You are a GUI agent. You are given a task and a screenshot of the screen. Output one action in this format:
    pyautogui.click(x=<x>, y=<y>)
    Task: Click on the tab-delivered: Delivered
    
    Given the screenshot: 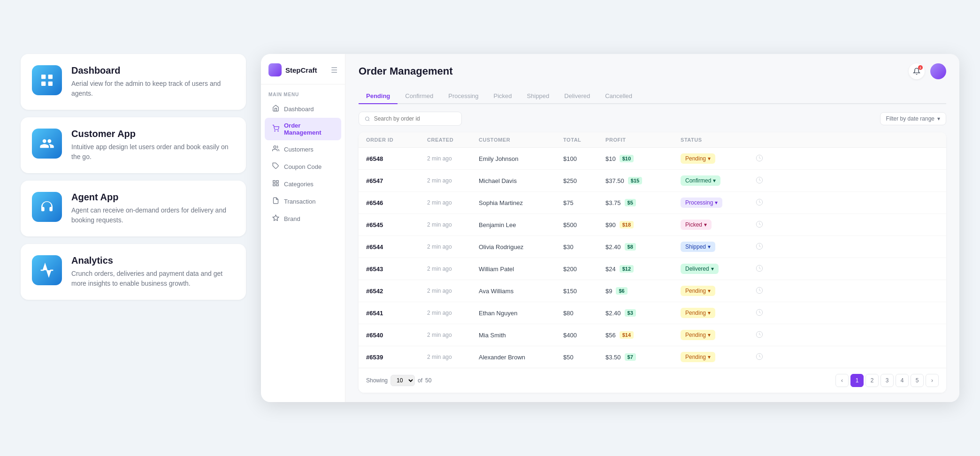 What is the action you would take?
    pyautogui.click(x=577, y=97)
    